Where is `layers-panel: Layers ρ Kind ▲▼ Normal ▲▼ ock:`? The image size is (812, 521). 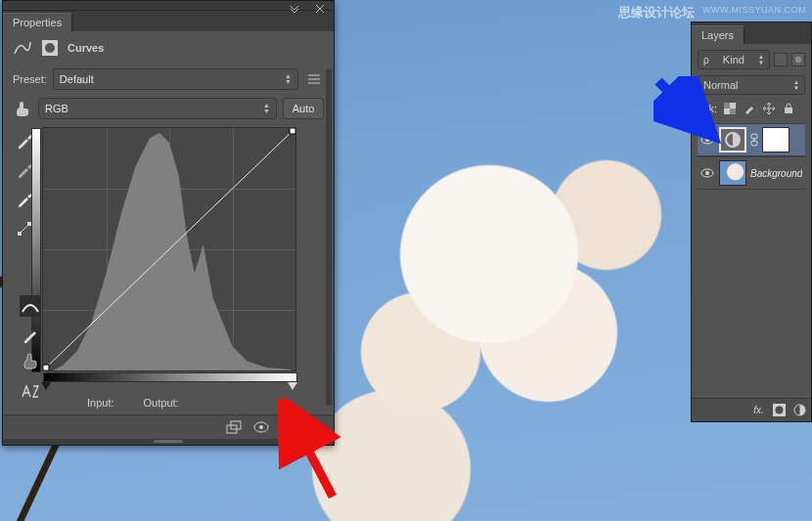 layers-panel: Layers ρ Kind ▲▼ Normal ▲▼ ock: is located at coordinates (751, 222).